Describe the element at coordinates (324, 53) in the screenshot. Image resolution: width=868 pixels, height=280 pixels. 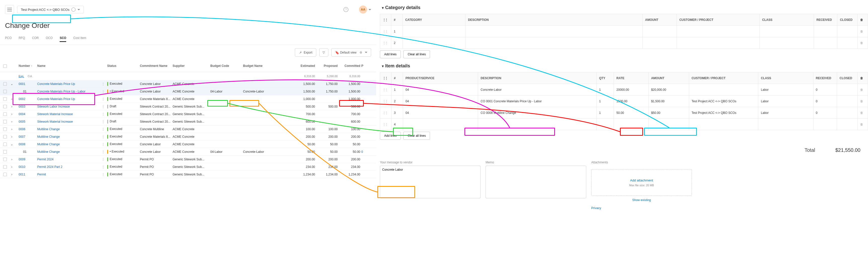
I see `filter-button` at that location.